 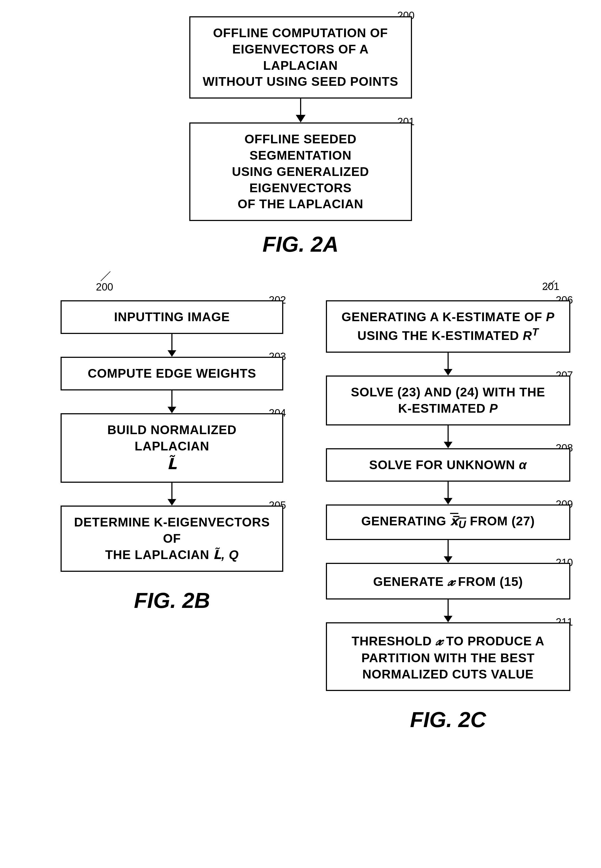 What do you see at coordinates (458, 521) in the screenshot?
I see `box-209-math-xu: x̅U` at bounding box center [458, 521].